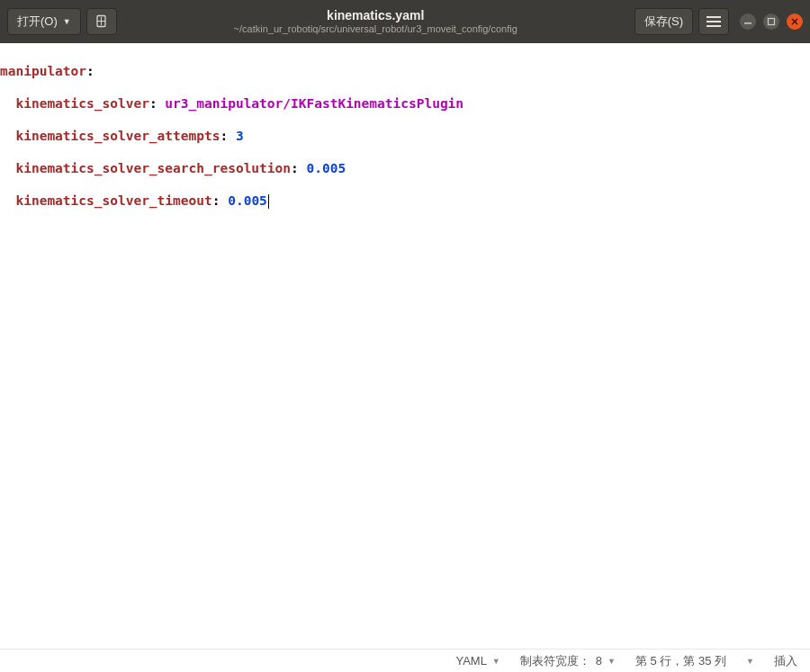  What do you see at coordinates (795, 22) in the screenshot?
I see `close-icon` at bounding box center [795, 22].